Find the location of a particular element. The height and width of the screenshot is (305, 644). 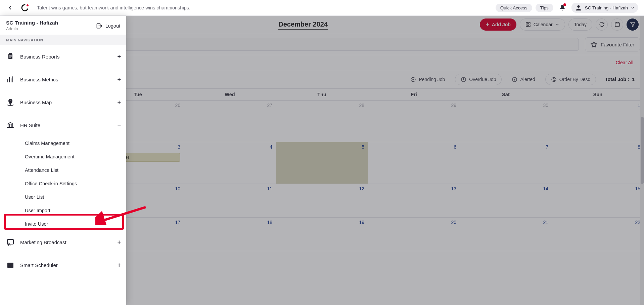

bars-icon is located at coordinates (10, 79).